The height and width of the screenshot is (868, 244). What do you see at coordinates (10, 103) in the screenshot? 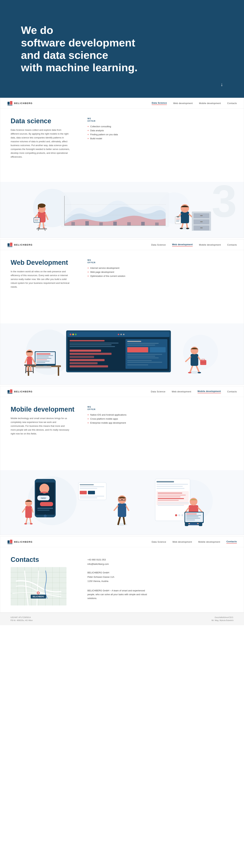
I see `logo-icon` at bounding box center [10, 103].